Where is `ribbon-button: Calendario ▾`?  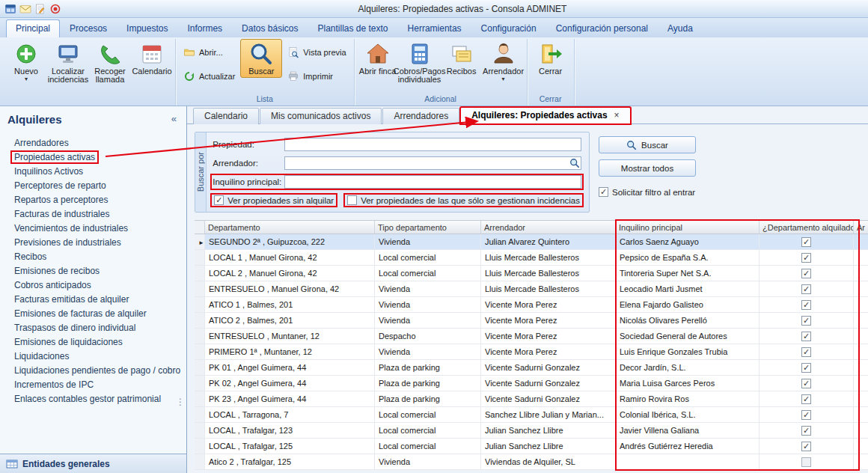
ribbon-button: Calendario ▾ is located at coordinates (152, 58).